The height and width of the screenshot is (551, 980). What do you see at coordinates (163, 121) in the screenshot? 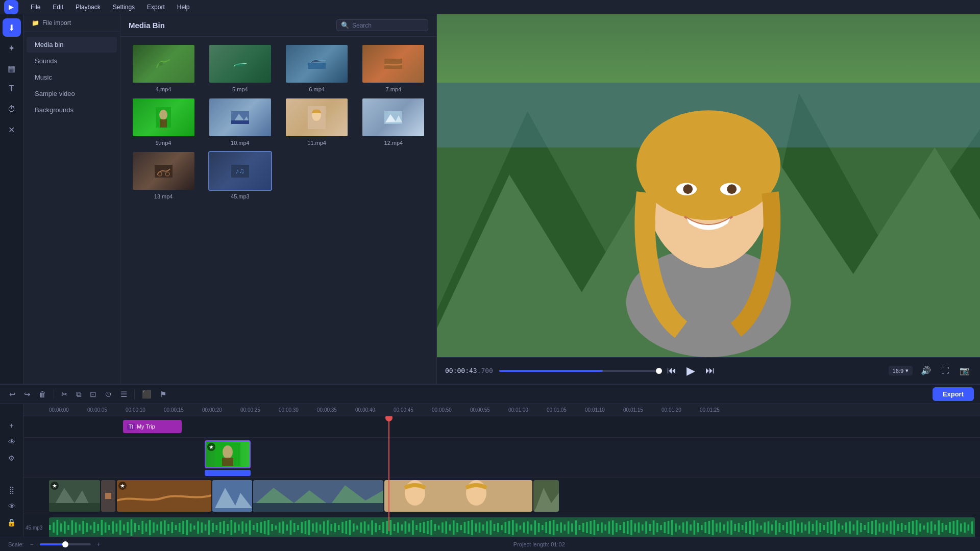
I see `list-item: 9.mp4` at bounding box center [163, 121].